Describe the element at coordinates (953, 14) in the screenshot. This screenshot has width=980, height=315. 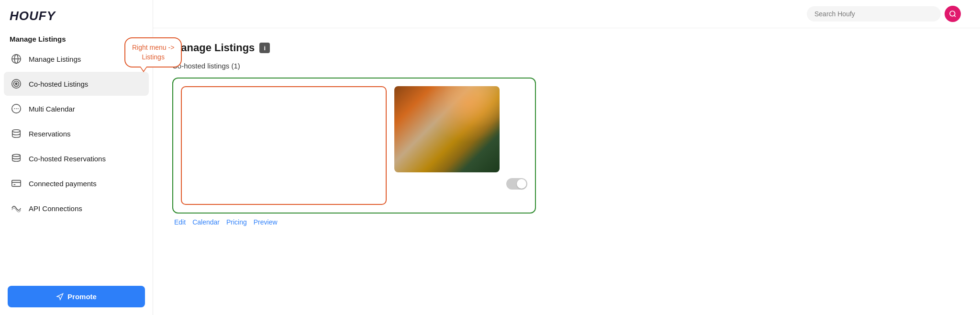
I see `search-button` at that location.